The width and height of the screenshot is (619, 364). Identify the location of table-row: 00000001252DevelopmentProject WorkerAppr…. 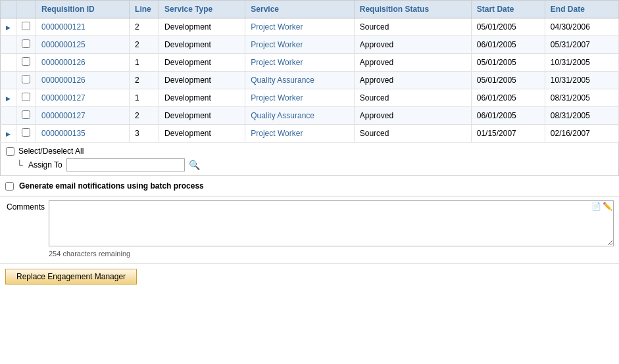
(310, 45).